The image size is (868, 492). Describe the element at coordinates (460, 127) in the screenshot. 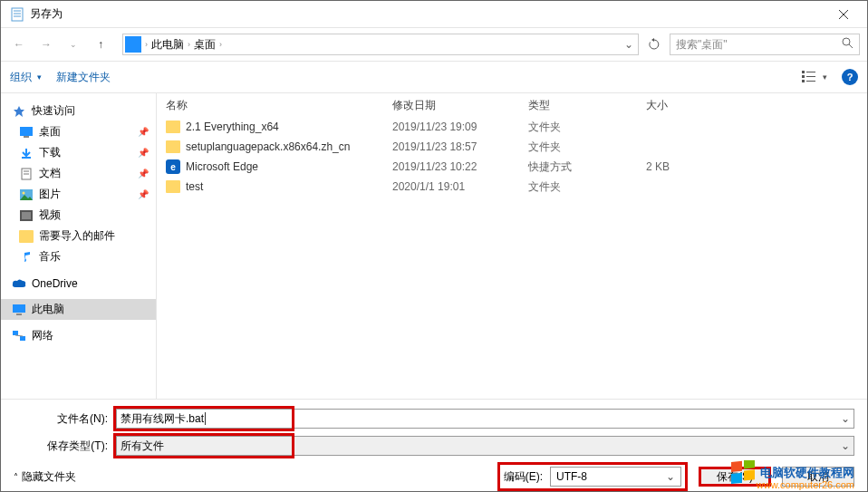

I see `file-modified: 2019/11/23 19:09` at that location.